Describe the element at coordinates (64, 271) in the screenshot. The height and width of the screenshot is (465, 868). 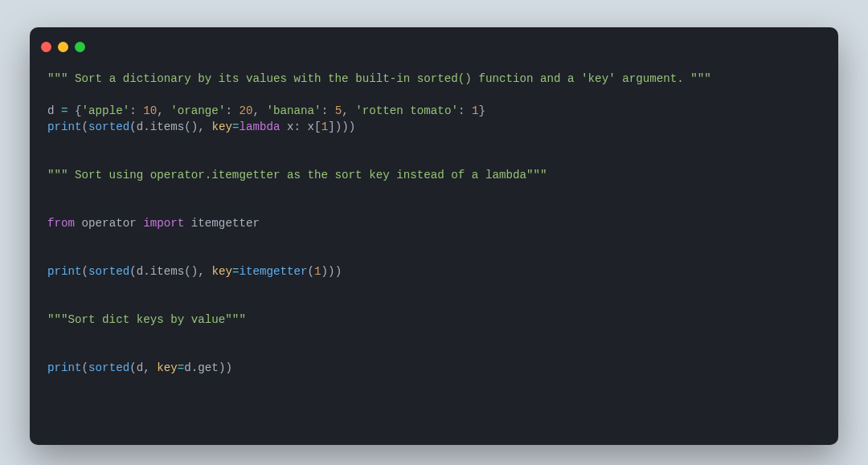
I see `print-call-2: print` at that location.